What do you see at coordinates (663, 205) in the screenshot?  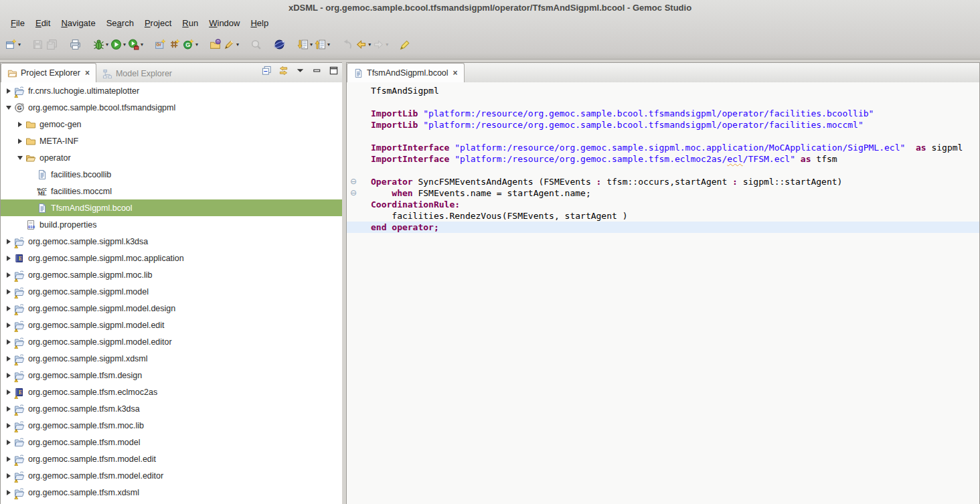 I see `code-line: CoordinationRule:` at bounding box center [663, 205].